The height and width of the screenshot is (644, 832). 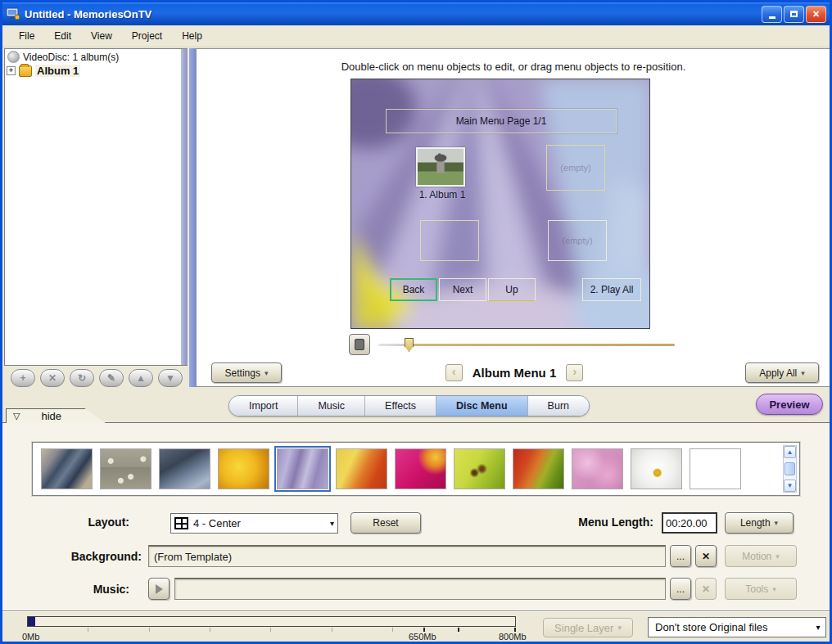 I want to click on close-button: ✕, so click(x=816, y=15).